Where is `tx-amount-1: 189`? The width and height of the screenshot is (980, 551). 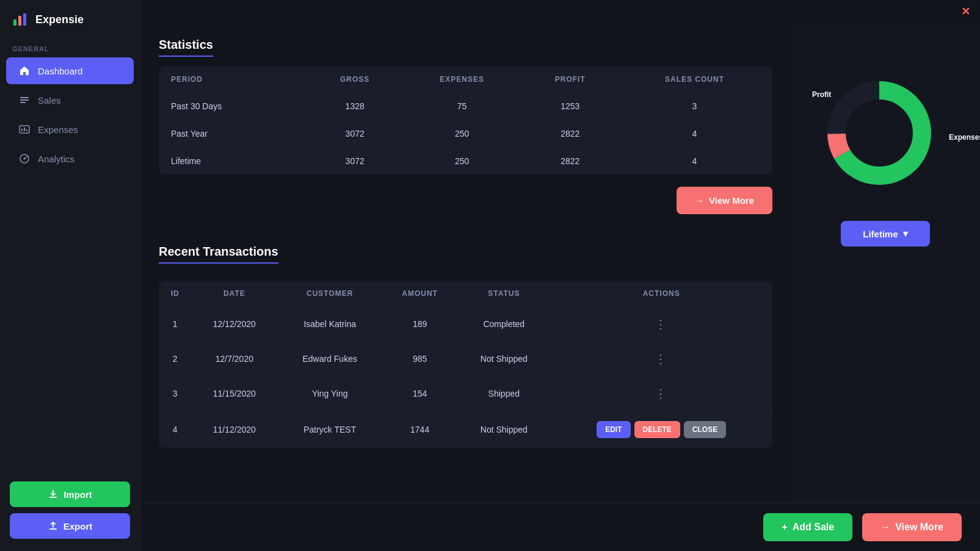 tx-amount-1: 189 is located at coordinates (420, 325).